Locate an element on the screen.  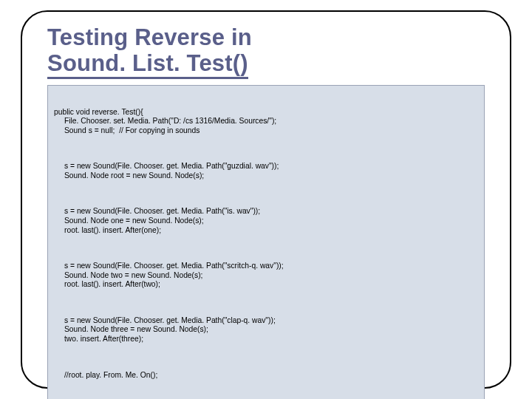
title-underline-text: Sound. List. Test() is located at coordinates (148, 65).